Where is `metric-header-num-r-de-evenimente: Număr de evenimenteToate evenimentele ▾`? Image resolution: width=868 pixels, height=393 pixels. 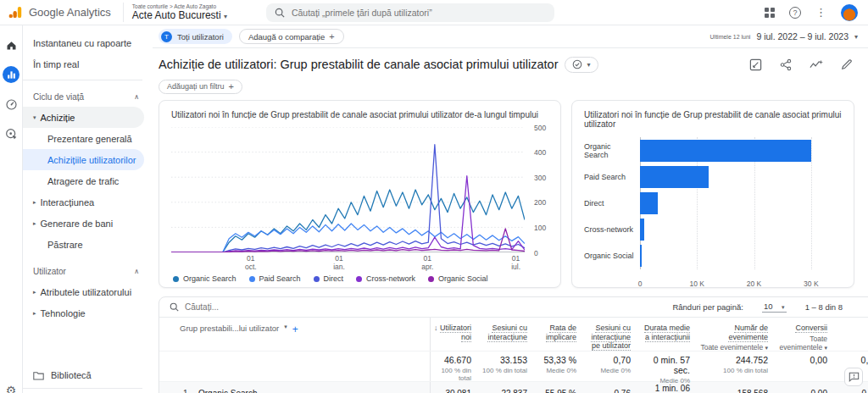
metric-header-num-r-de-evenimente: Număr de evenimenteToate evenimentele ▾ is located at coordinates (739, 334).